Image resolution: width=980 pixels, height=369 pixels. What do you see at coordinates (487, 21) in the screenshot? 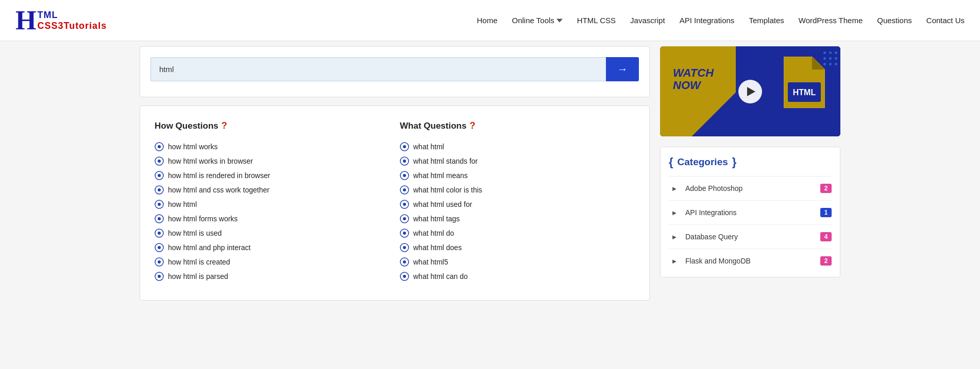
I see `nav-home: Home` at bounding box center [487, 21].